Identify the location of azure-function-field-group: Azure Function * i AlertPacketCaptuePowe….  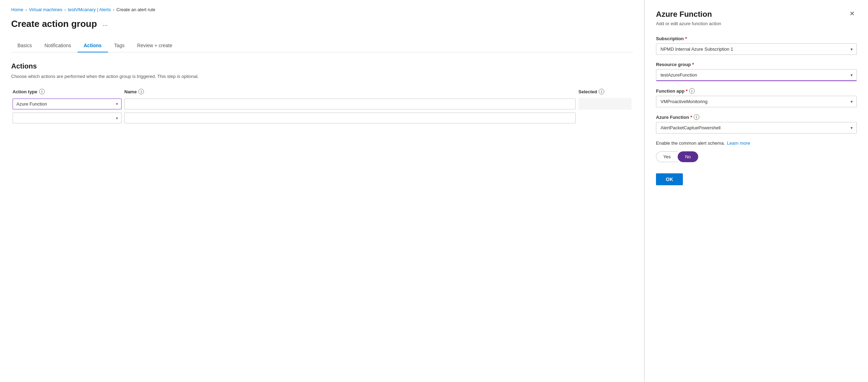
(757, 124).